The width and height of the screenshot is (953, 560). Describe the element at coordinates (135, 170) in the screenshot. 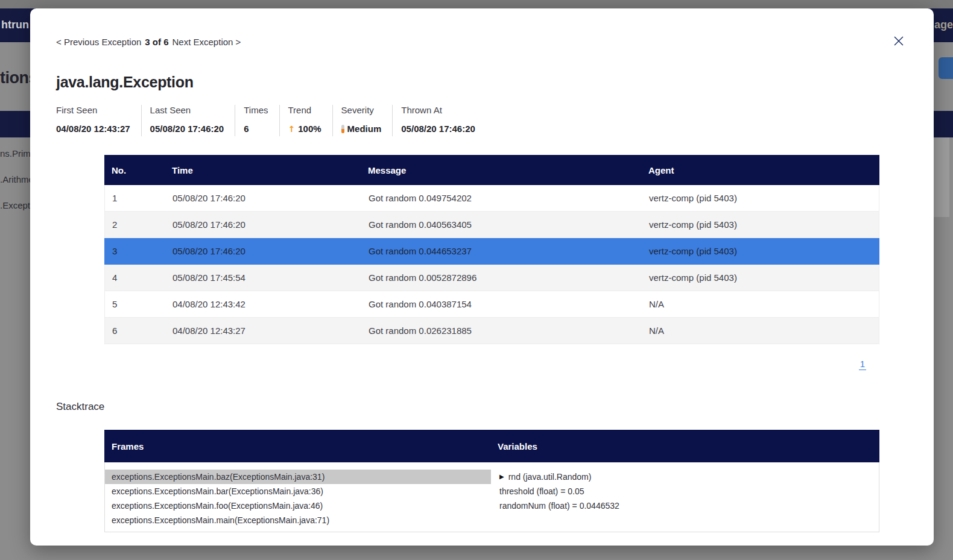

I see `column-header-no: No.` at that location.